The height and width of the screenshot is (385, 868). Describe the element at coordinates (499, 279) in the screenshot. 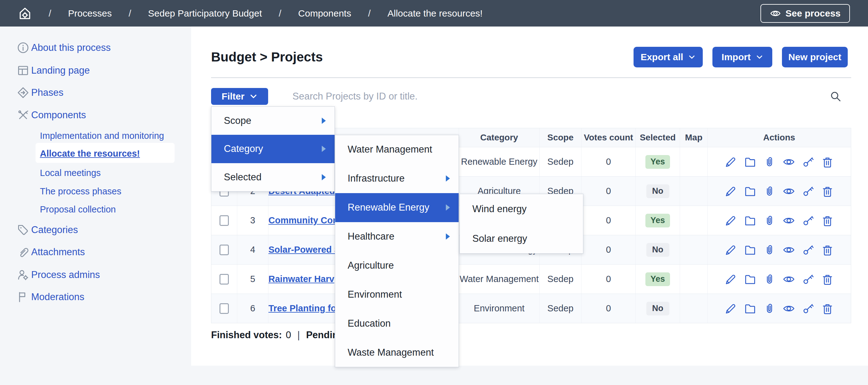

I see `project-category: Water Management` at that location.